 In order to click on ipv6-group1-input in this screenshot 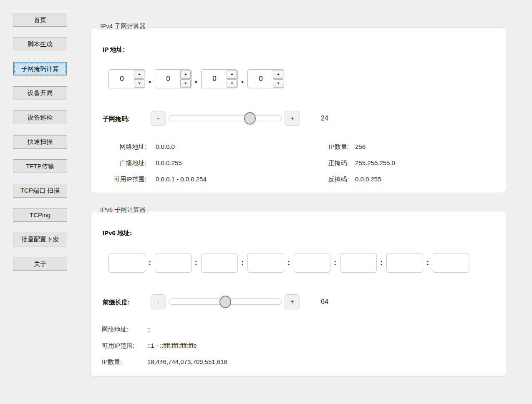, I will do `click(127, 263)`.